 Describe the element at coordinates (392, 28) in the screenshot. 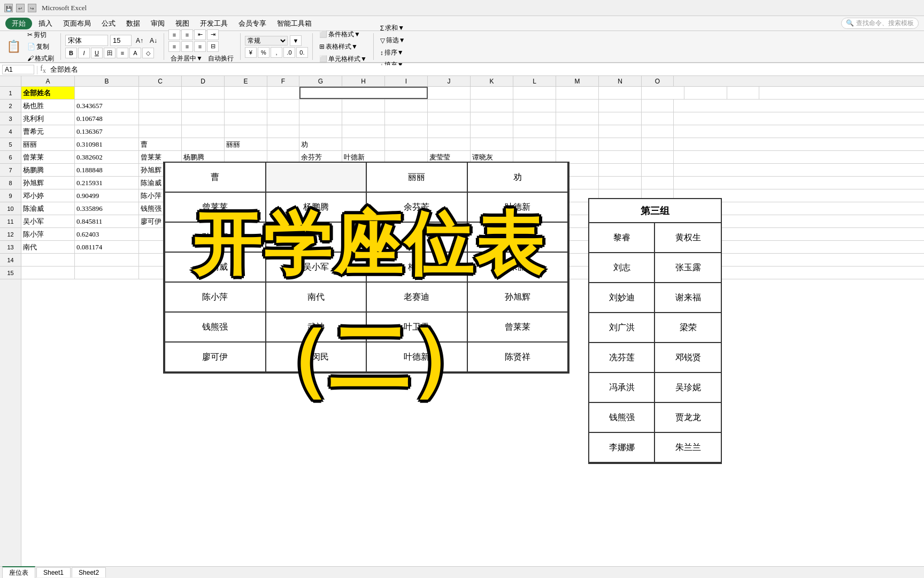

I see `sum-button: Σ 求和▼` at that location.